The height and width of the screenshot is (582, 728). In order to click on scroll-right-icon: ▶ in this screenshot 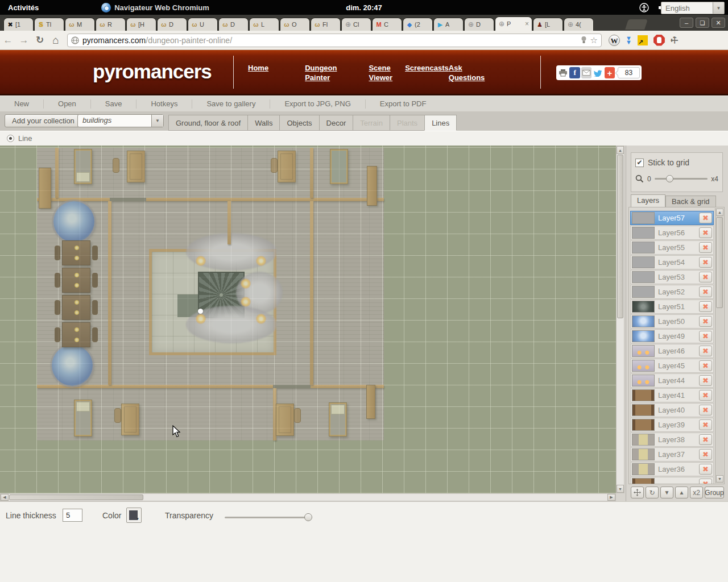, I will do `click(611, 497)`.